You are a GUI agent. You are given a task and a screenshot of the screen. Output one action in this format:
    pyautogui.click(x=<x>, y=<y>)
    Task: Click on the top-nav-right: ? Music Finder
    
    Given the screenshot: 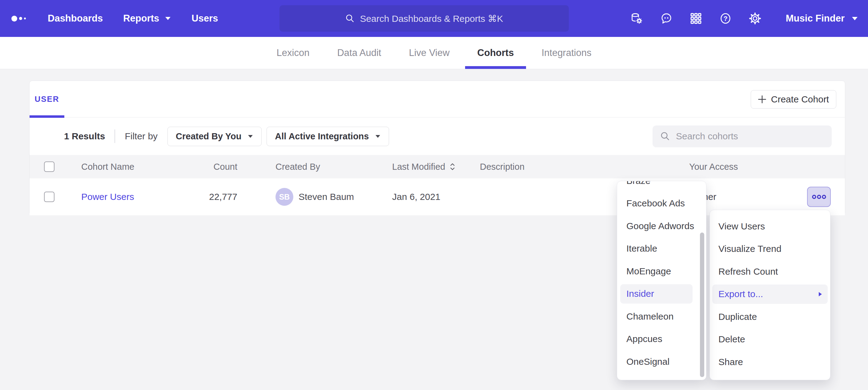 What is the action you would take?
    pyautogui.click(x=745, y=19)
    